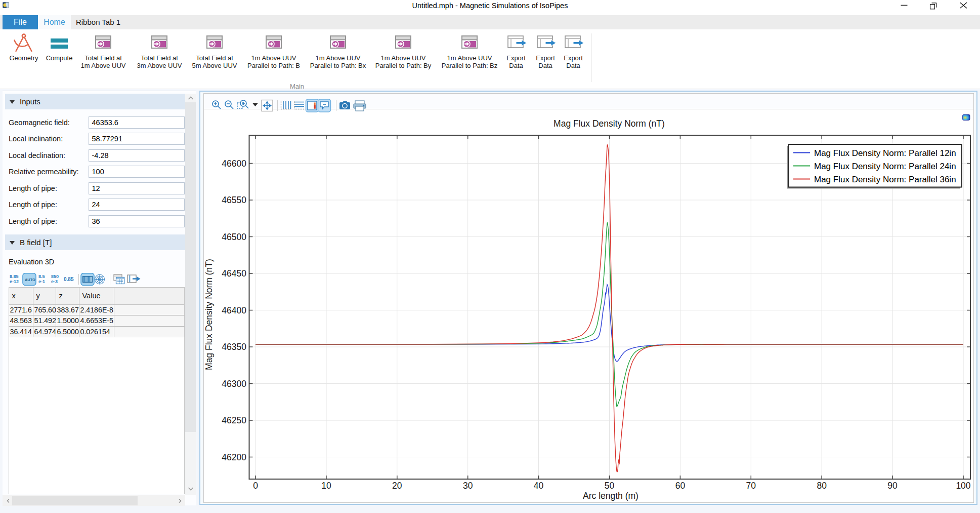 The image size is (980, 513). I want to click on svg-text: 30, so click(468, 486).